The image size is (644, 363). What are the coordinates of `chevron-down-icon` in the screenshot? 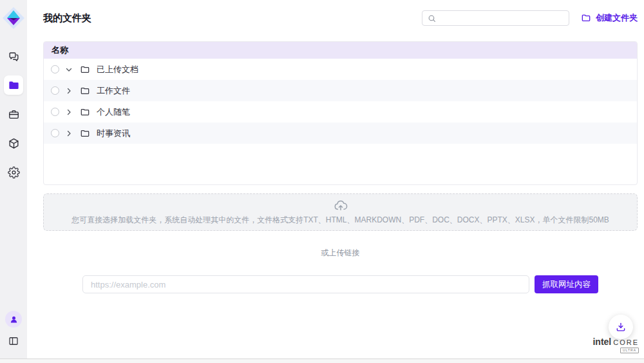 It's located at (69, 70).